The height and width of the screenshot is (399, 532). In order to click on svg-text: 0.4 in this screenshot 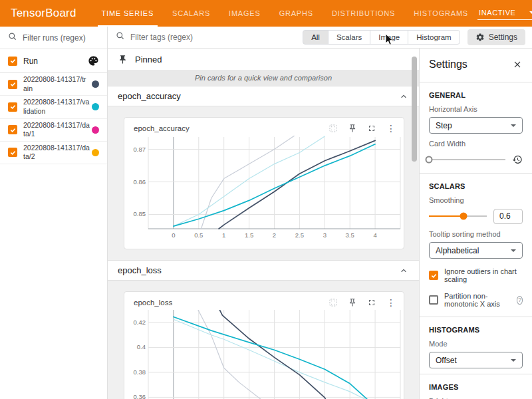, I will do `click(141, 347)`.